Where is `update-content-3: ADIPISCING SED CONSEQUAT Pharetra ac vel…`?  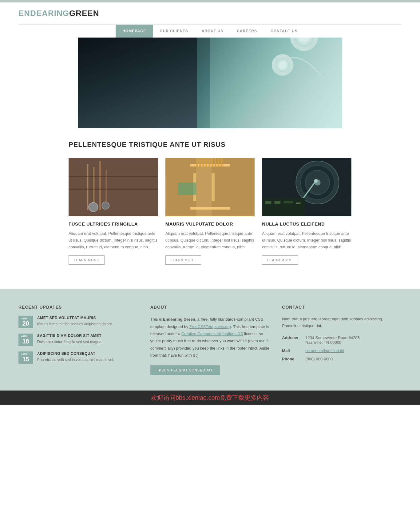
update-content-3: ADIPISCING SED CONSEQUAT Pharetra ac vel… is located at coordinates (76, 357).